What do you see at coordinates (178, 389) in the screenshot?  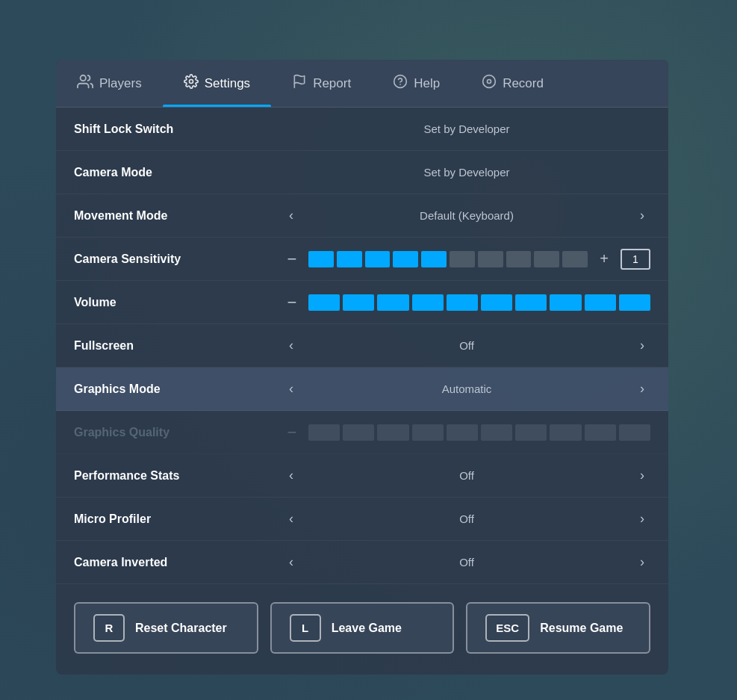 I see `graphics-mode-label: Graphics Mode` at bounding box center [178, 389].